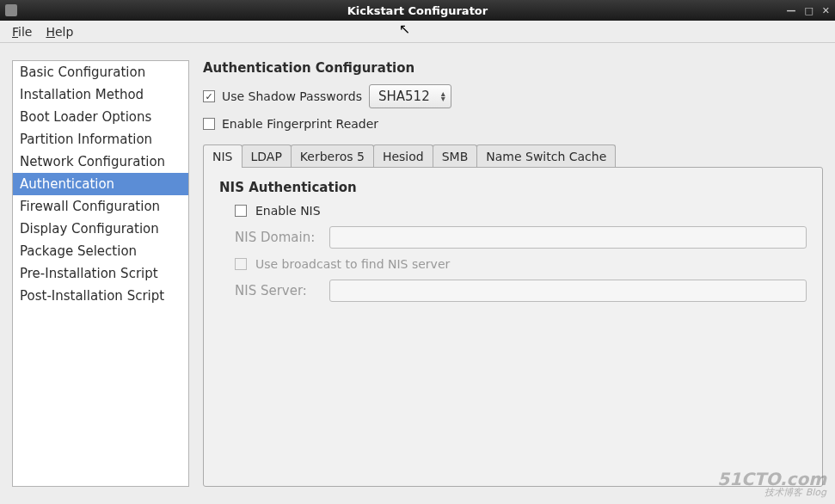 Image resolution: width=835 pixels, height=504 pixels. I want to click on sidebar-item-partition: Partition Information, so click(101, 139).